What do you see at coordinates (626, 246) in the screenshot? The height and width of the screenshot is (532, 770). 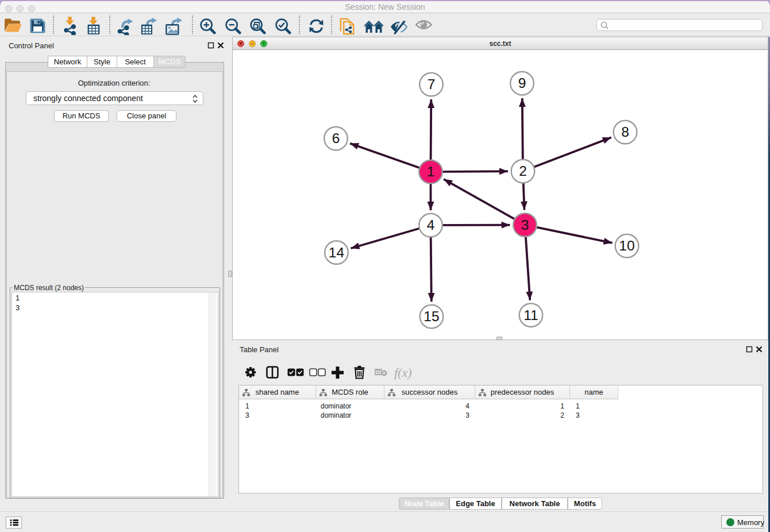 I see `svg-text: 10` at bounding box center [626, 246].